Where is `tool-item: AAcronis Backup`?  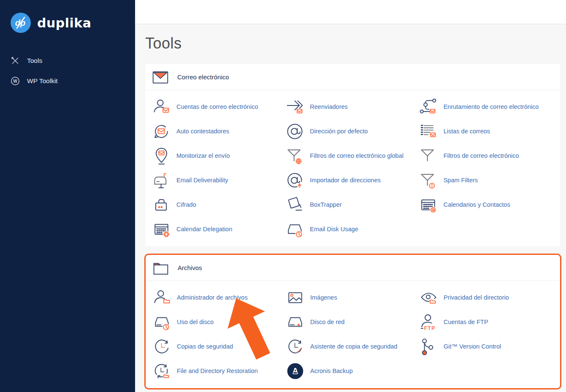
tool-item: AAcronis Backup is located at coordinates (352, 371).